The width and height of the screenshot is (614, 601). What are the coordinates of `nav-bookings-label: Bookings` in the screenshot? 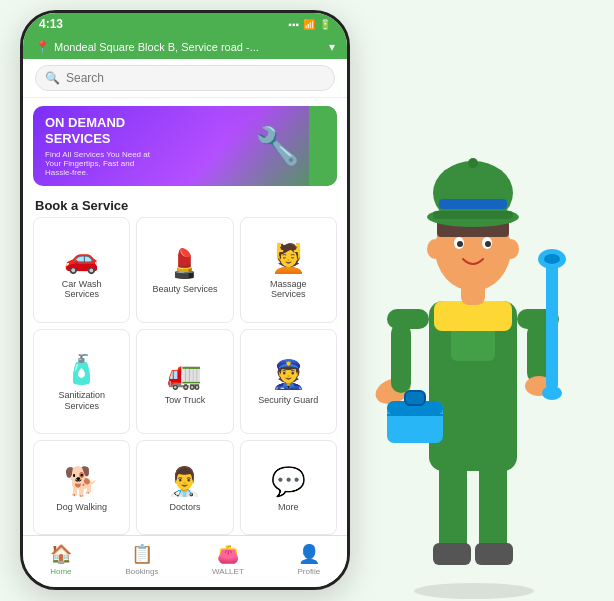 It's located at (142, 572).